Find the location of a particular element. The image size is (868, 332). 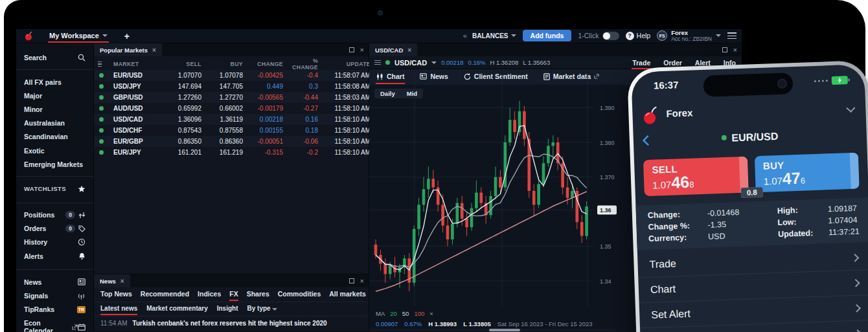

sidebar-item-orders: Orders 0 is located at coordinates (54, 229).